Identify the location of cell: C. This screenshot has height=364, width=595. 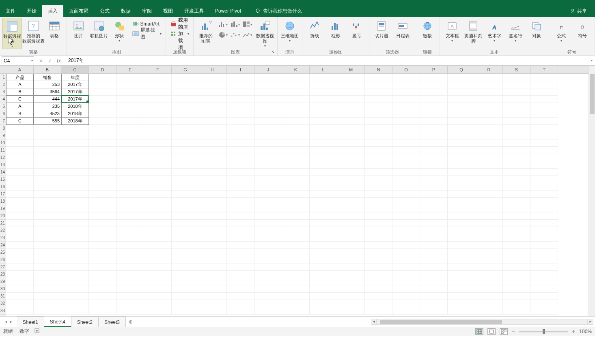
(20, 121).